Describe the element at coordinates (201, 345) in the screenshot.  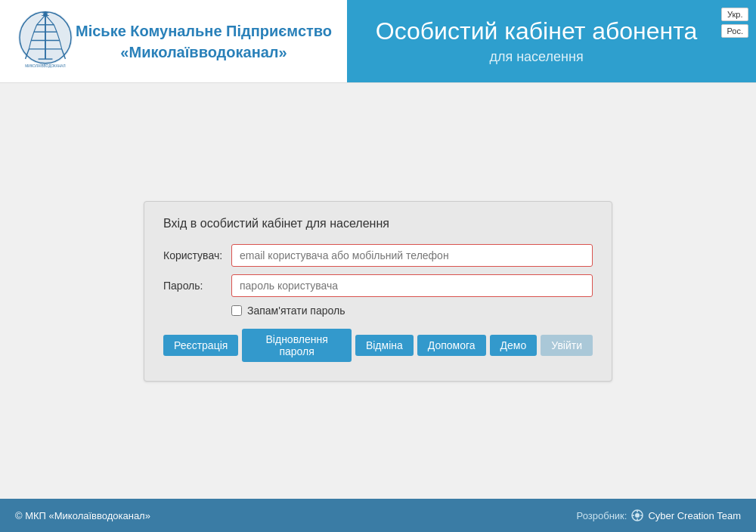
I see `register-button: Реєстрація` at that location.